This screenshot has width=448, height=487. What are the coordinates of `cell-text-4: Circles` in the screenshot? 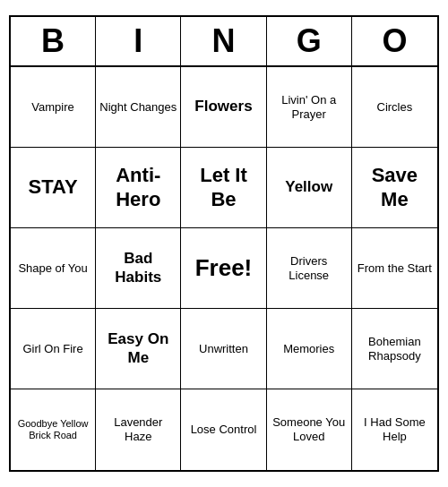 It's located at (395, 107).